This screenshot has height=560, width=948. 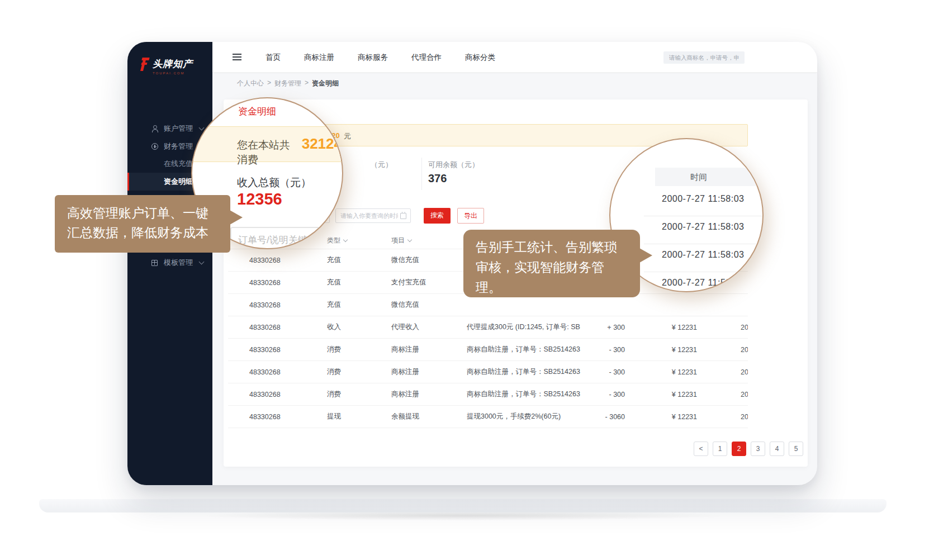 What do you see at coordinates (381, 165) in the screenshot?
I see `expense-label: （元）` at bounding box center [381, 165].